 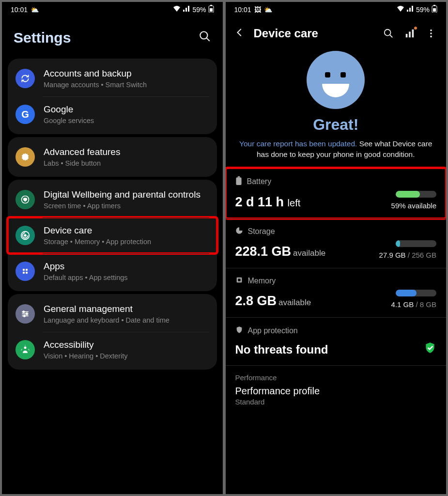 I want to click on memory-available: 2.8 GBavailable, so click(x=273, y=301).